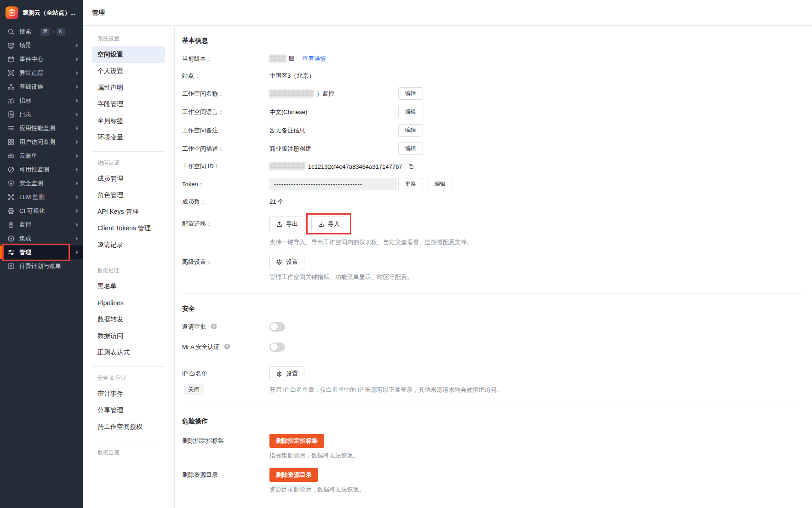 Image resolution: width=812 pixels, height=508 pixels. Describe the element at coordinates (411, 149) in the screenshot. I see `edit-desc-button: 编辑` at that location.